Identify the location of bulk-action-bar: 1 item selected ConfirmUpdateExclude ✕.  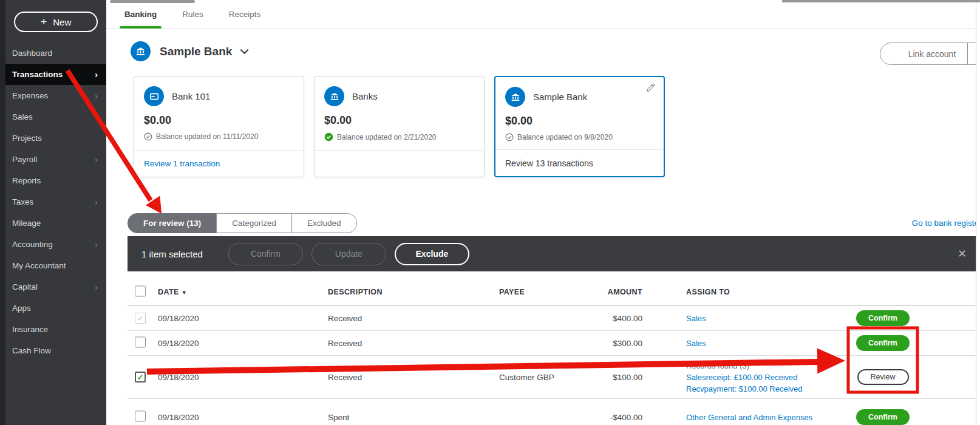
(552, 254).